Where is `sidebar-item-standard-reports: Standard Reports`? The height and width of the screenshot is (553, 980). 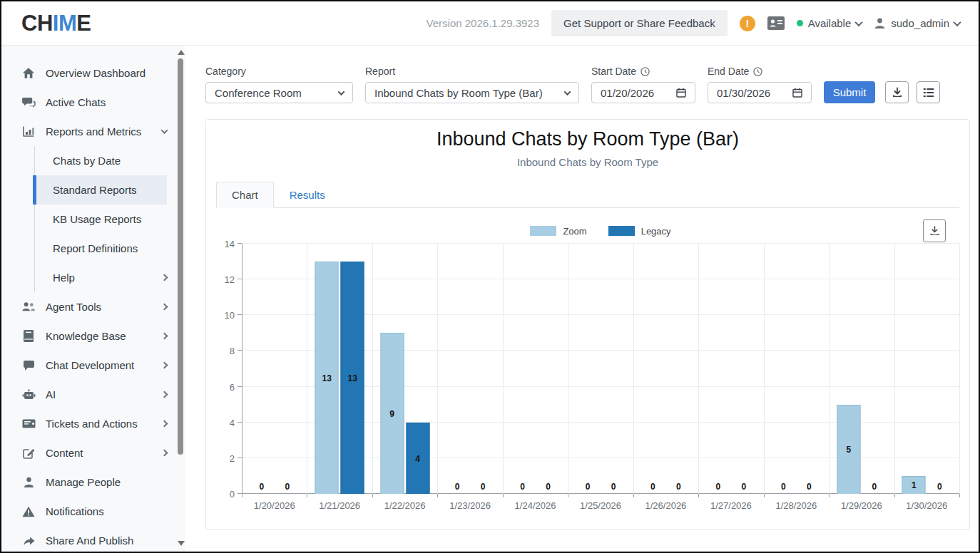 sidebar-item-standard-reports: Standard Reports is located at coordinates (101, 190).